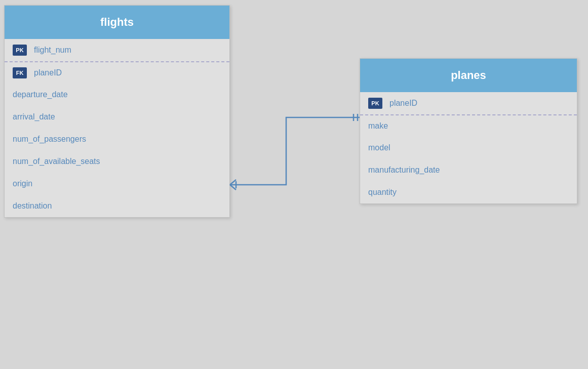  I want to click on field-arrival-date: arrival_date, so click(34, 117).